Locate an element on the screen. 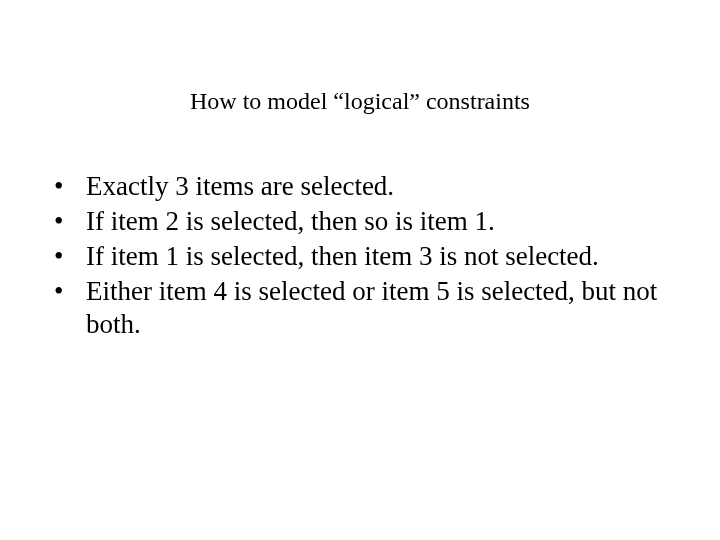  list-item: • If item 2 is selected, then so is item… is located at coordinates (354, 222).